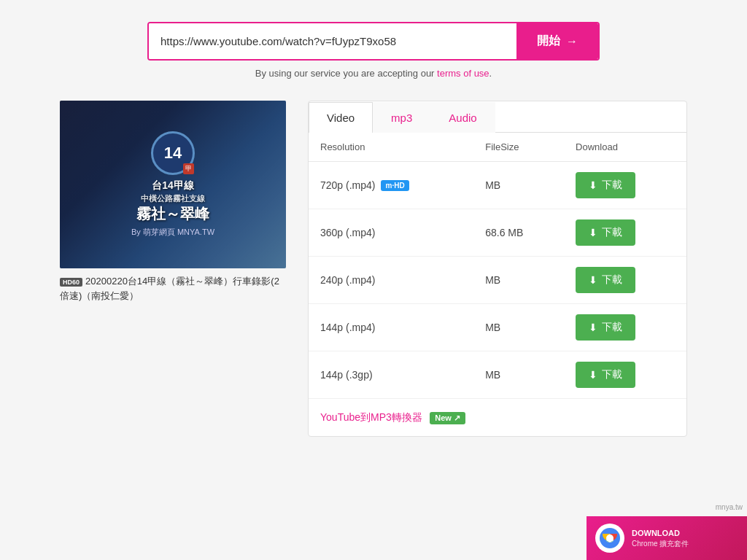 The image size is (747, 560). What do you see at coordinates (444, 418) in the screenshot?
I see `new-label: New` at bounding box center [444, 418].